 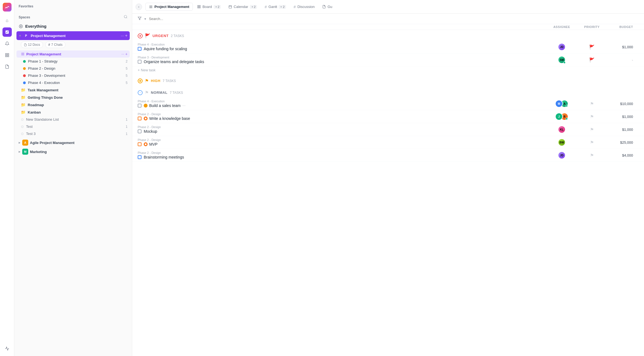 I want to click on tab-gantt: # Gantt 2, so click(x=275, y=7).